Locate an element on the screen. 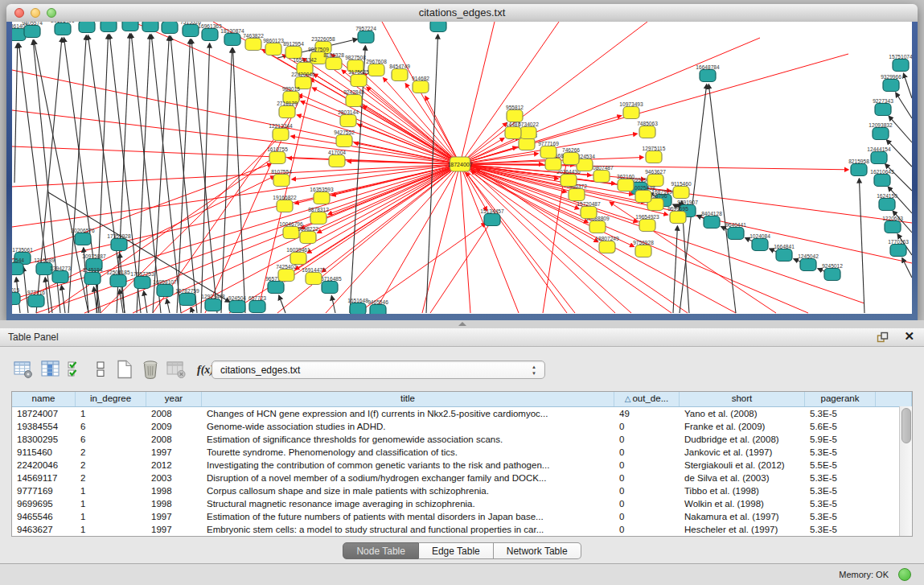  cell-name: 9463627 is located at coordinates (43, 529).